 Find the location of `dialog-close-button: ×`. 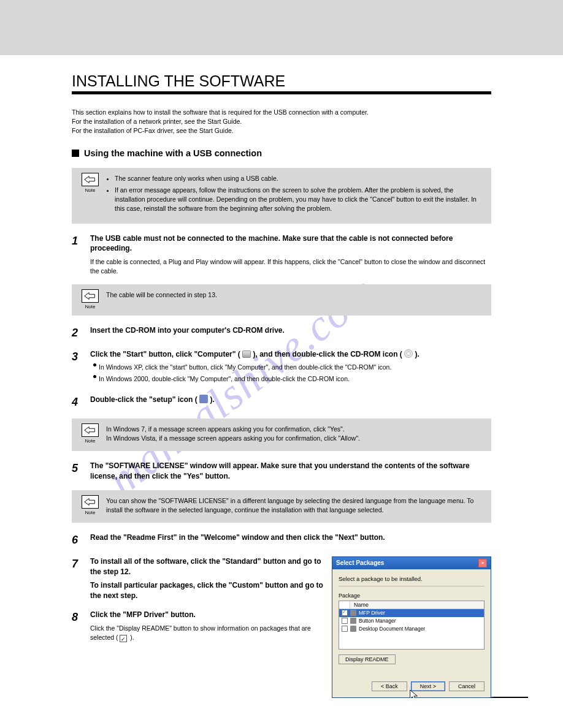

dialog-close-button: × is located at coordinates (483, 563).